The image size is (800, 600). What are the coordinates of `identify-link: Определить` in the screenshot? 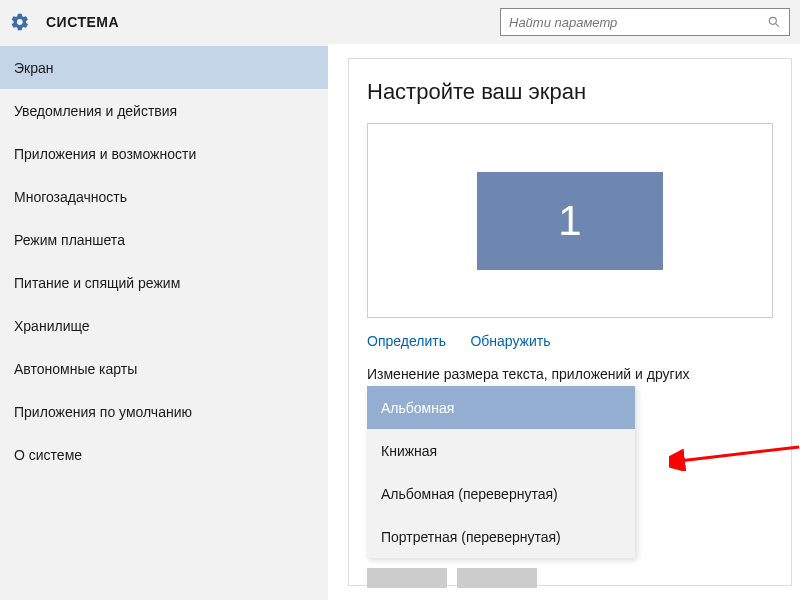 It's located at (406, 341).